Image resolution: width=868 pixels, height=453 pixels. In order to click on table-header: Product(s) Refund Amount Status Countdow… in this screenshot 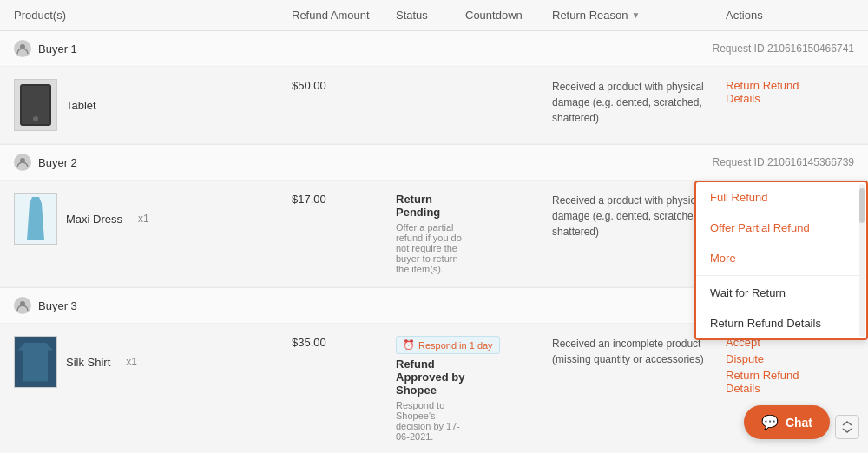, I will do `click(434, 16)`.